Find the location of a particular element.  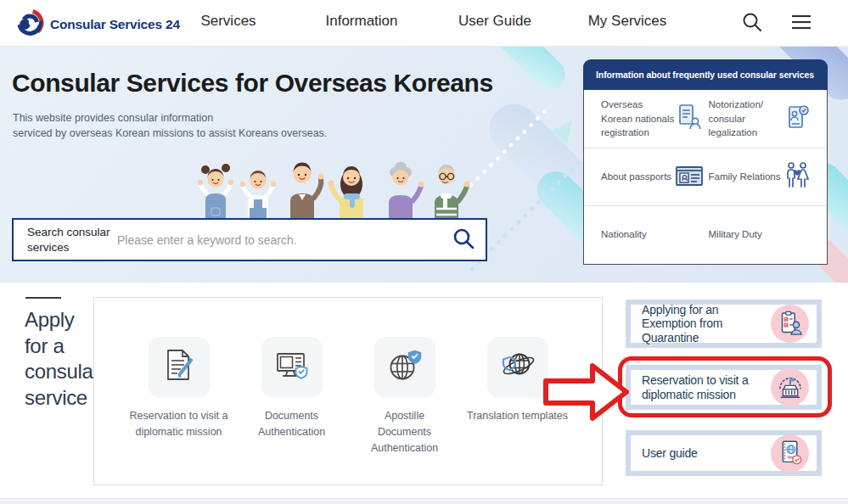

panel-row: About passports Fam is located at coordinates (705, 176).